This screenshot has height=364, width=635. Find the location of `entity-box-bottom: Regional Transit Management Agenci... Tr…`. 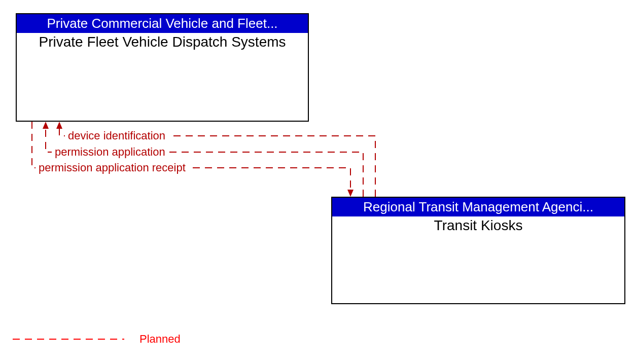

entity-box-bottom: Regional Transit Management Agenci... Tr… is located at coordinates (478, 250).